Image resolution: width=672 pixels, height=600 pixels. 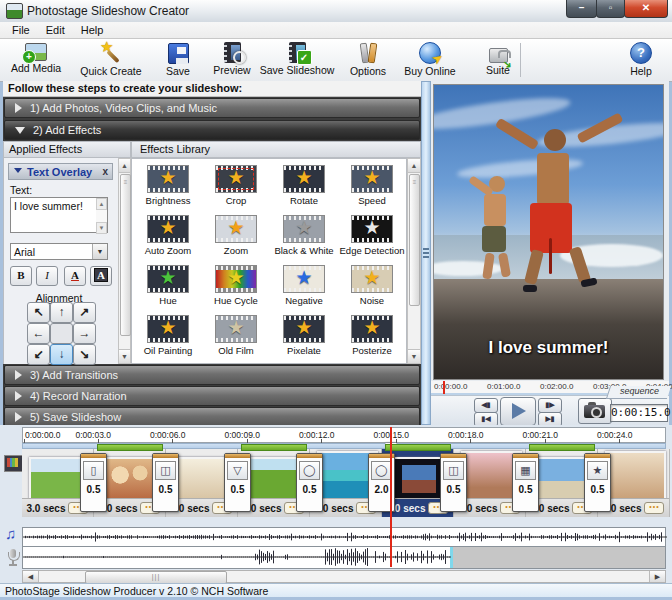 What do you see at coordinates (526, 482) in the screenshot?
I see `transition-7: ▦ 0.5` at bounding box center [526, 482].